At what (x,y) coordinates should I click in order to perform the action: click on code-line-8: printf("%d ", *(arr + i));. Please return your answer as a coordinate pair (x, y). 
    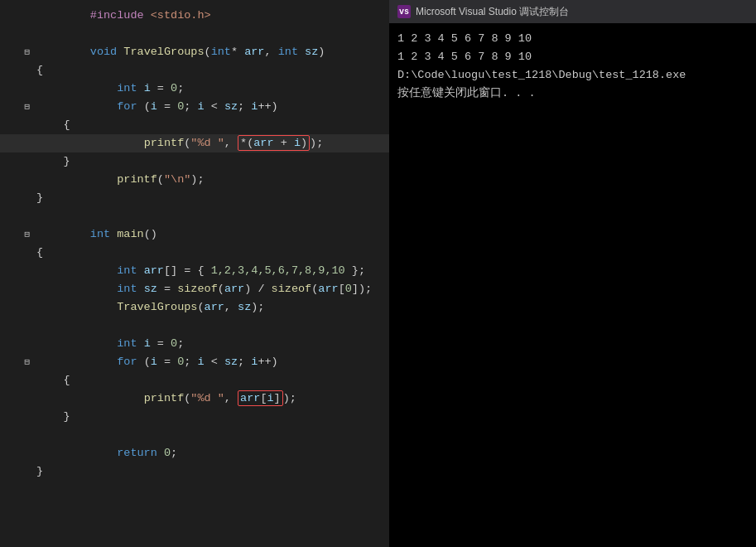
    Looking at the image, I should click on (195, 143).